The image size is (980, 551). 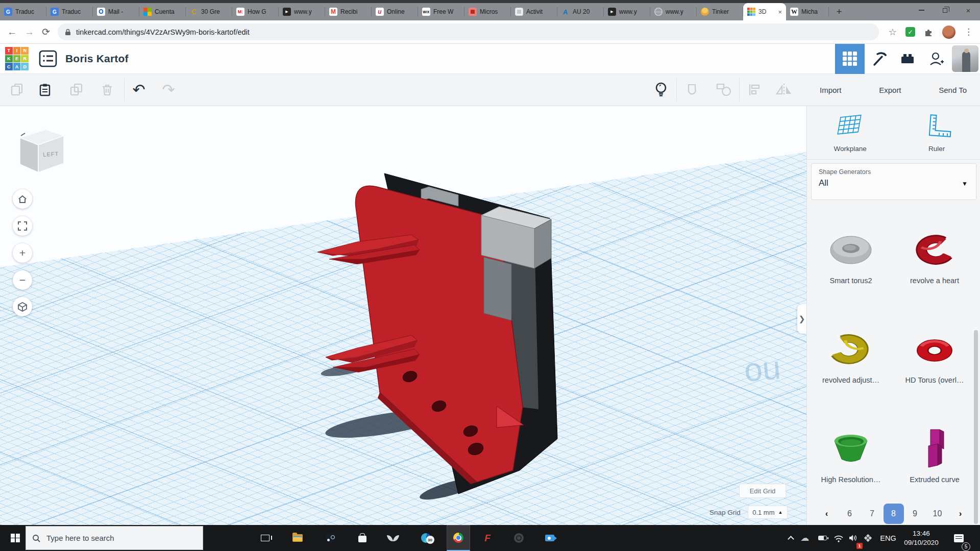 I want to click on tab-youtube-1: www.y, so click(x=302, y=12).